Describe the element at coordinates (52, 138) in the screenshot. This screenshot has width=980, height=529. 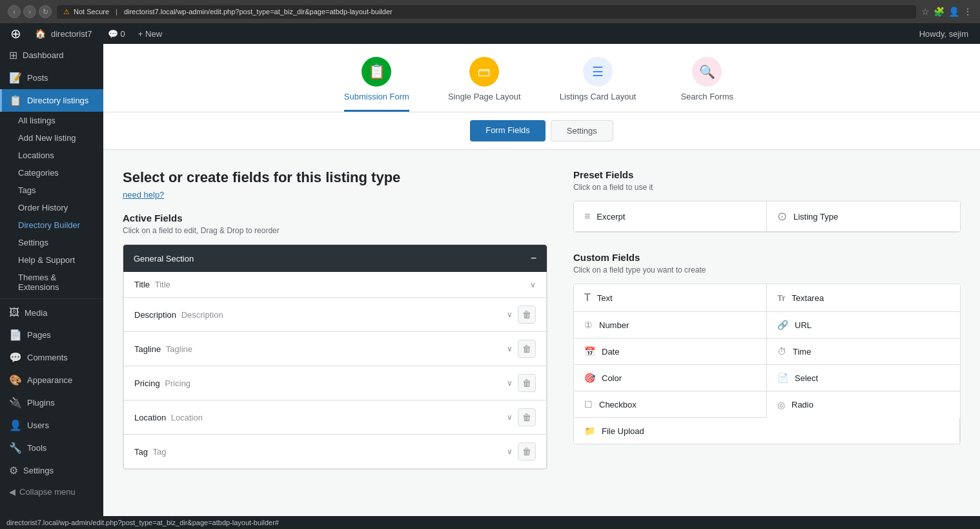
I see `sidebar-sub-add-new-listing: Add New listing` at that location.